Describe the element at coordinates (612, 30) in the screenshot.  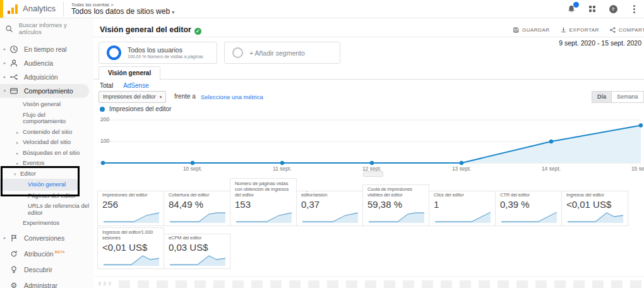
I see `share-icon` at that location.